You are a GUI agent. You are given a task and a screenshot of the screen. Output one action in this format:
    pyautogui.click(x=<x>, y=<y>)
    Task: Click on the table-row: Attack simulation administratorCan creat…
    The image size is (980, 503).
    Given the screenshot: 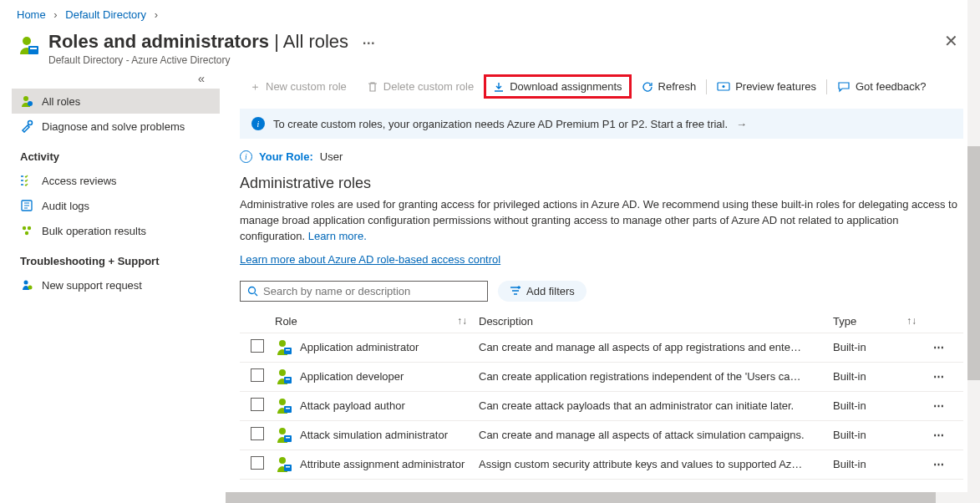 What is the action you would take?
    pyautogui.click(x=602, y=436)
    